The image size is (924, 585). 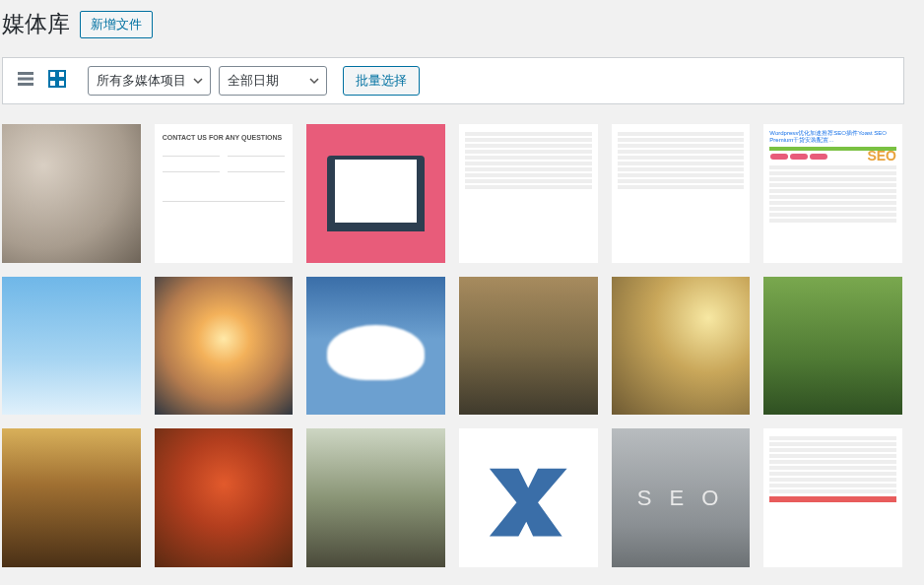 What do you see at coordinates (71, 498) in the screenshot?
I see `media-item-forest-path` at bounding box center [71, 498].